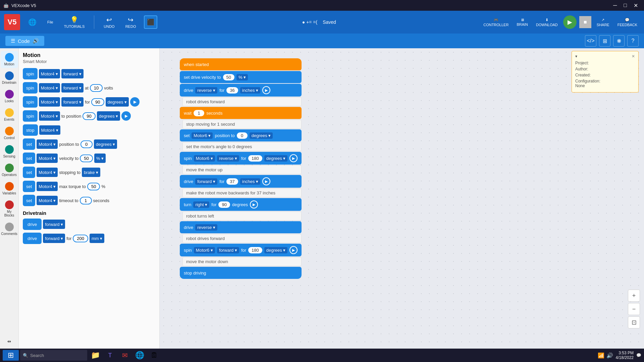  I want to click on zoom-fit-button: ⊡, so click(634, 322).